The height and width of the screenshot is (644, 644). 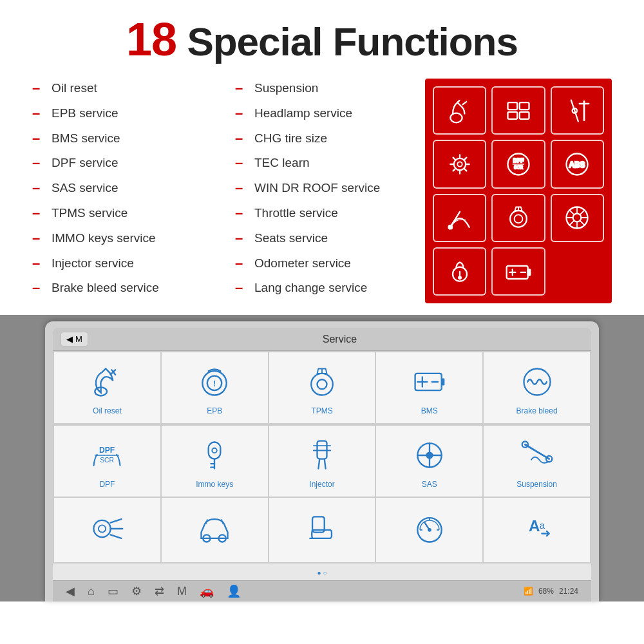 What do you see at coordinates (460, 272) in the screenshot?
I see `tpms-warn-icon` at bounding box center [460, 272].